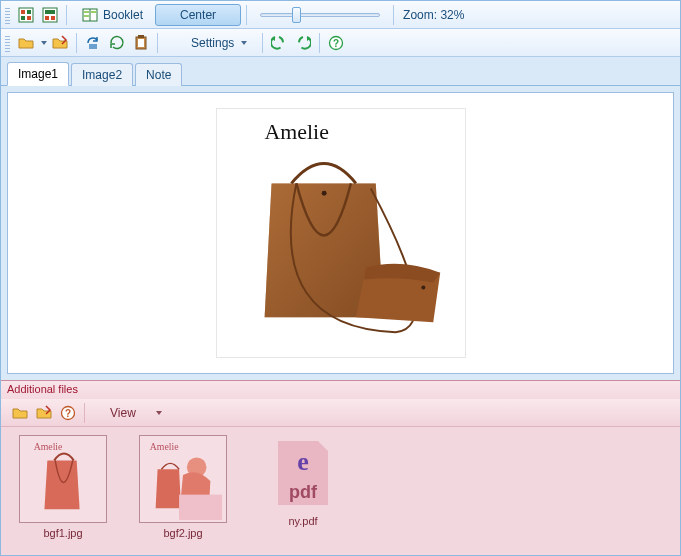  I want to click on refresh-ccw-button, so click(279, 43).